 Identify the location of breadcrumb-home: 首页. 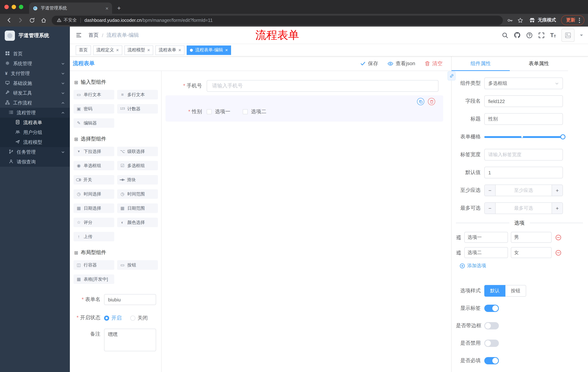
(94, 35).